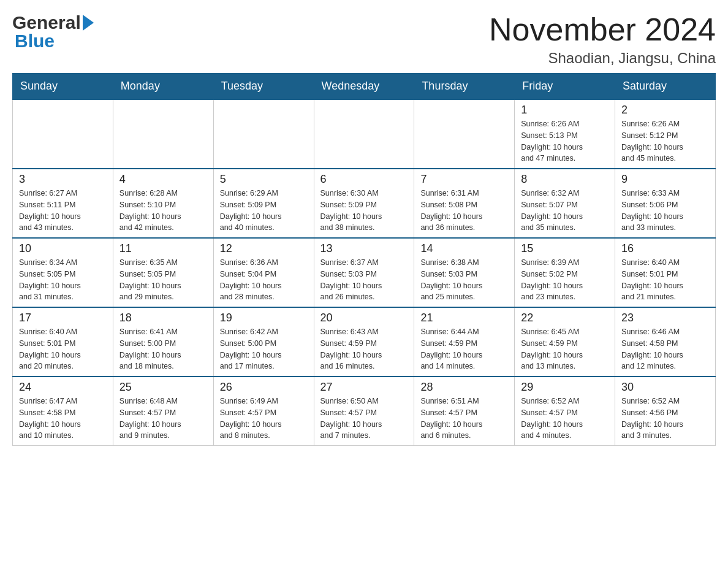  What do you see at coordinates (47, 23) in the screenshot?
I see `logo-general-text: General` at bounding box center [47, 23].